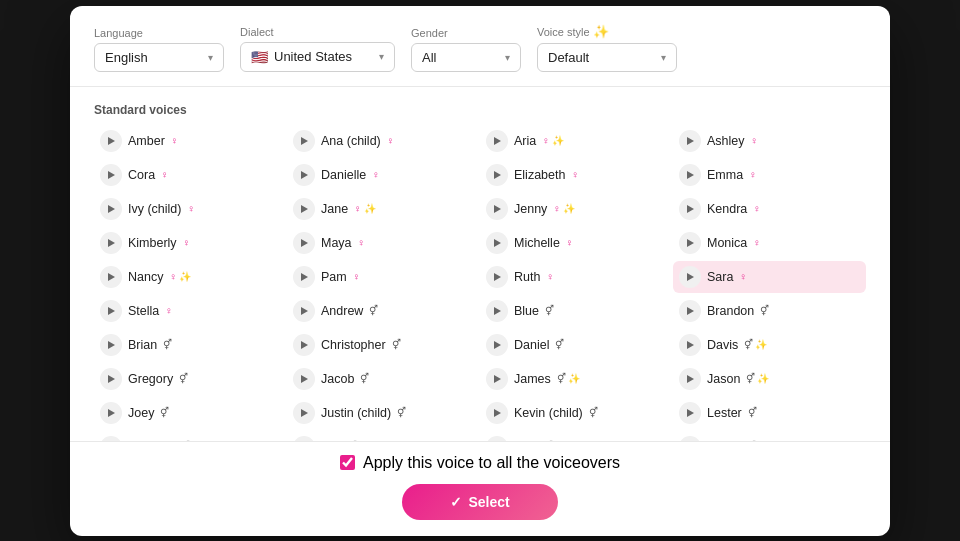  What do you see at coordinates (770, 379) in the screenshot?
I see `voice-item: Jason⚥✨` at bounding box center [770, 379].